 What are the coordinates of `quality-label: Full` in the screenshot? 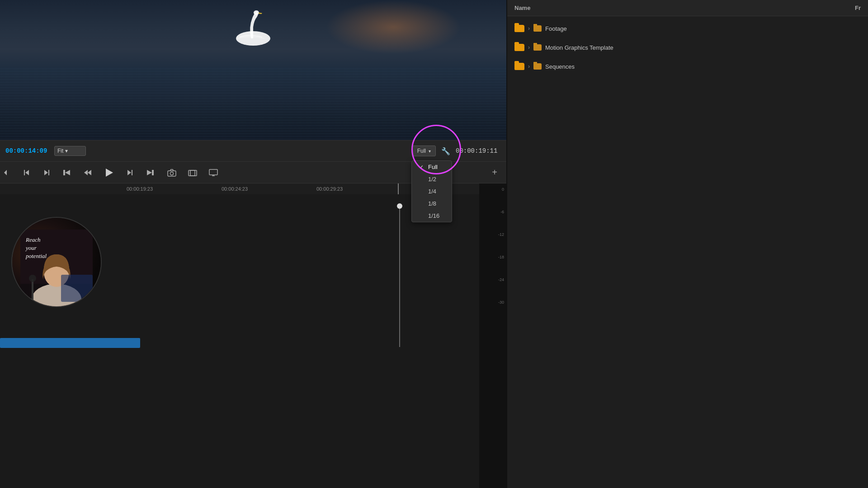 It's located at (421, 151).